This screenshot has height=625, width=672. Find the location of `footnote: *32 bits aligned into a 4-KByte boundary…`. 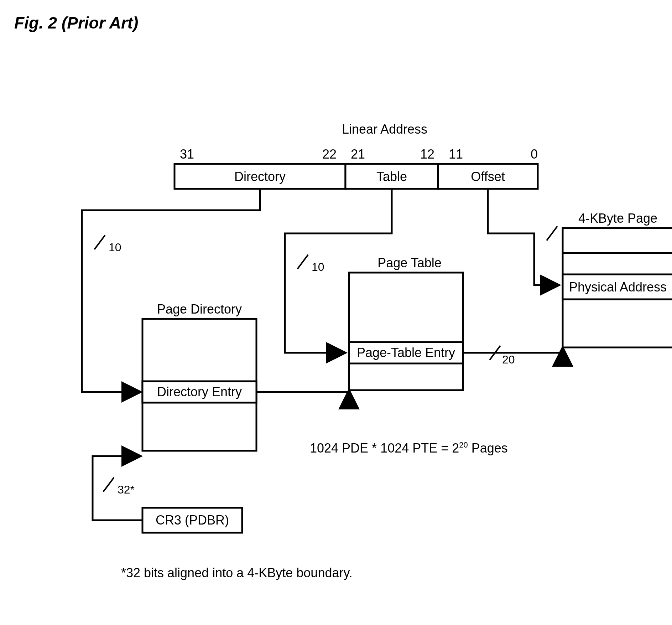

footnote: *32 bits aligned into a 4-KByte boundary… is located at coordinates (237, 573).